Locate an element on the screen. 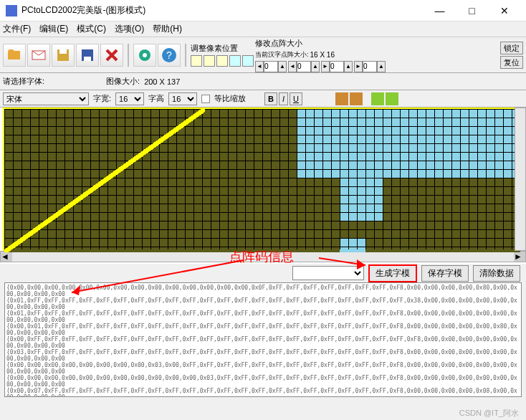 The image size is (526, 420). scale-label: 等比缩放 is located at coordinates (230, 99).